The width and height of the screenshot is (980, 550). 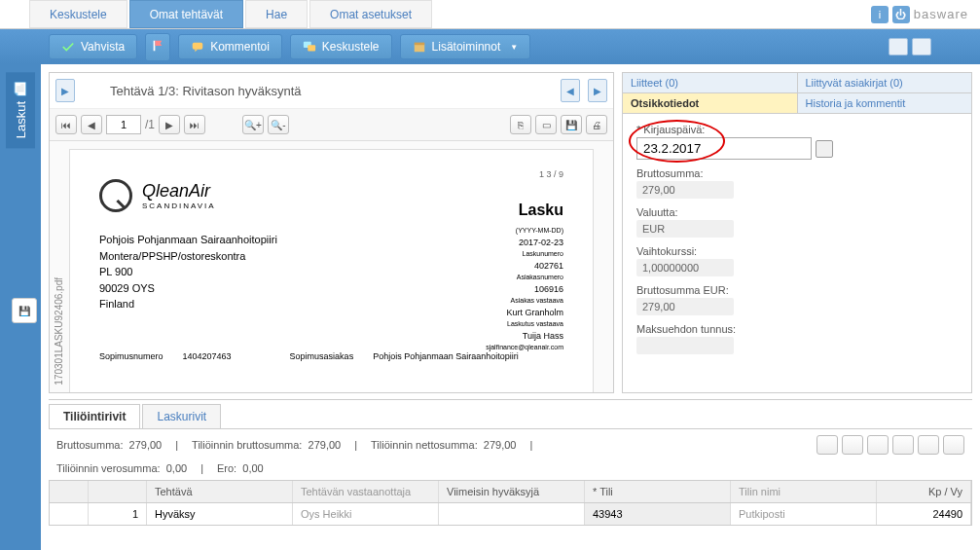 I want to click on top-nav: Keskustele Omat tehtävät Hae Omat asetuk…, so click(x=490, y=15).